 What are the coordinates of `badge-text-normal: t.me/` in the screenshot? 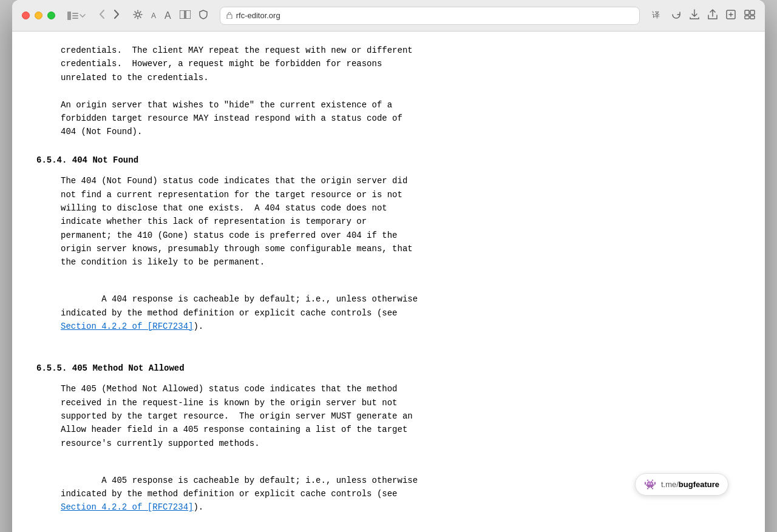 It's located at (670, 484).